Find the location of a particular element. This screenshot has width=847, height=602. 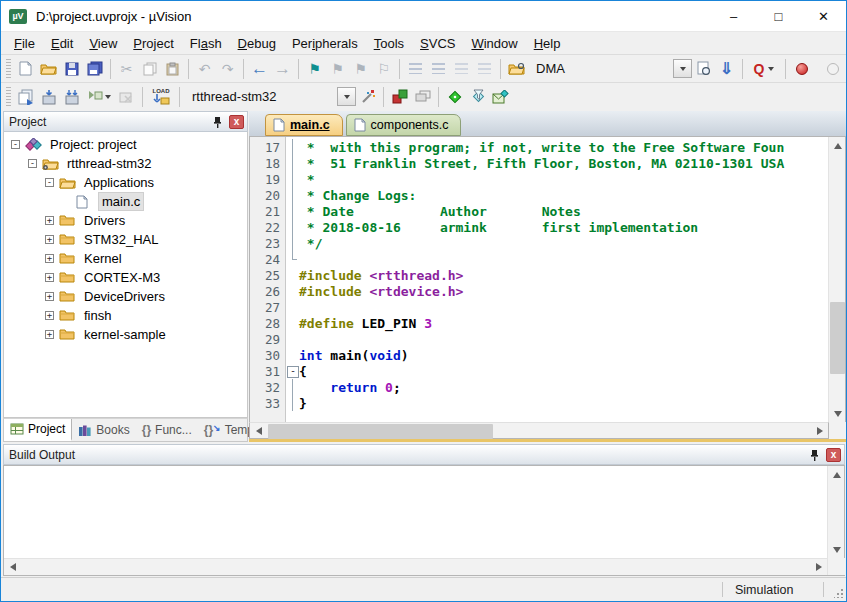

tree-item-stm32-hal: +STM32_HAL is located at coordinates (126, 240).